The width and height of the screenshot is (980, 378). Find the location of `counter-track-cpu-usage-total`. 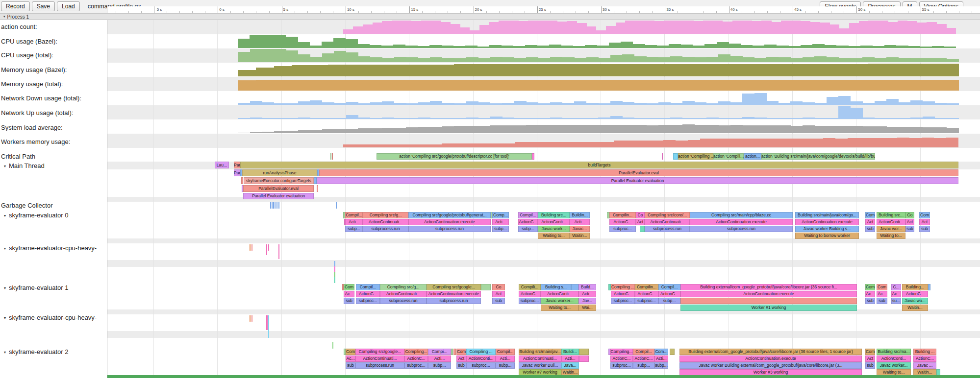

counter-track-cpu-usage-total is located at coordinates (598, 56).